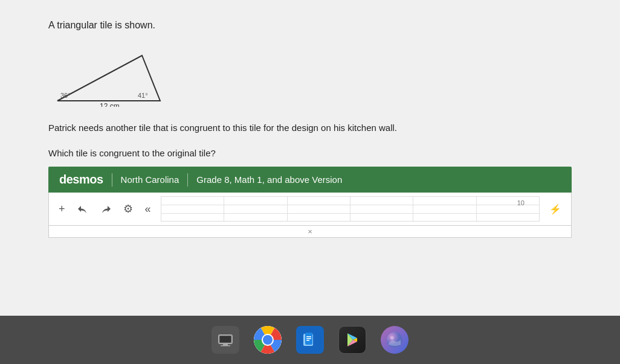 The image size is (620, 364). I want to click on taskbar-play-icon, so click(352, 340).